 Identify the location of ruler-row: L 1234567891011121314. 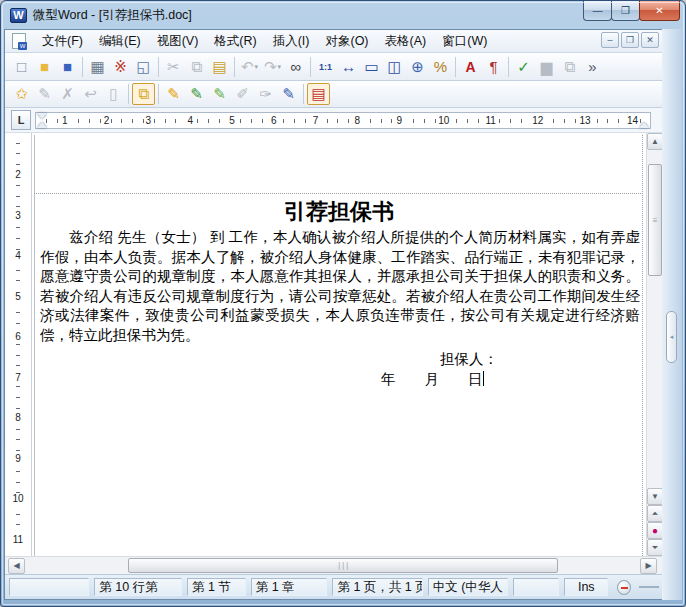
(334, 120).